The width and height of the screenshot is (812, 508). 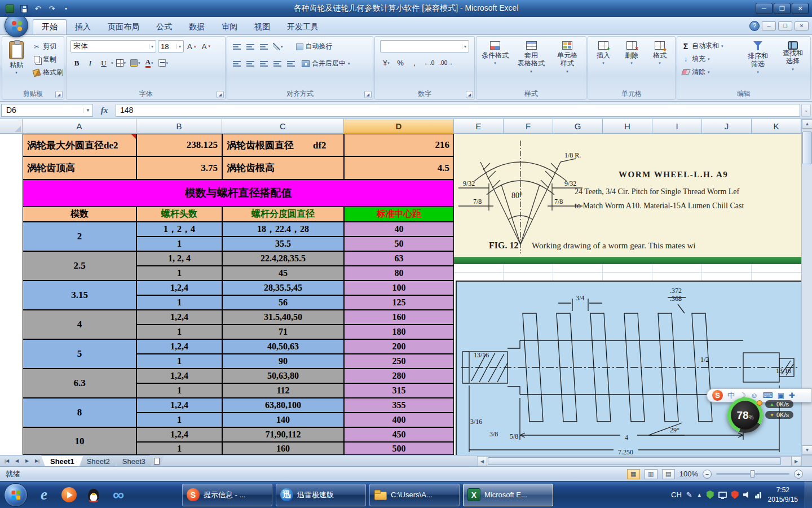 I want to click on cell-D67: 125, so click(x=399, y=303).